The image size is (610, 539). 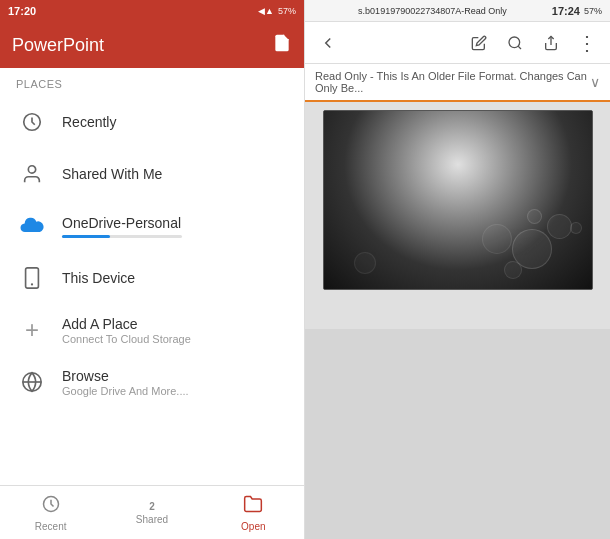 I want to click on recently-label: Recently, so click(x=89, y=122).